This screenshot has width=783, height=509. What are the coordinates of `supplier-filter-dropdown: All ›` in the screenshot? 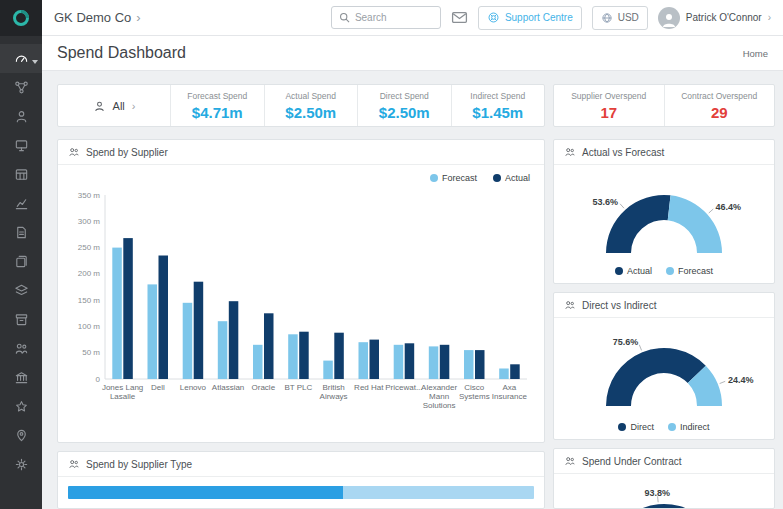 It's located at (114, 106).